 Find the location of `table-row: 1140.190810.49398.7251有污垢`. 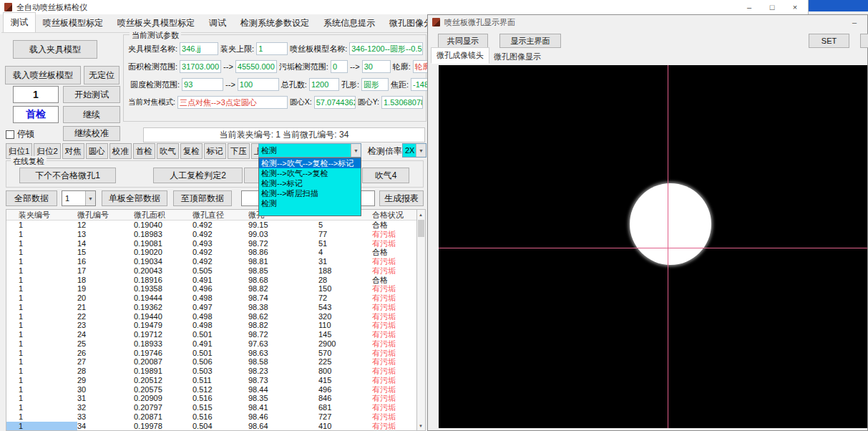

table-row: 1140.190810.49398.7251有污垢 is located at coordinates (212, 243).